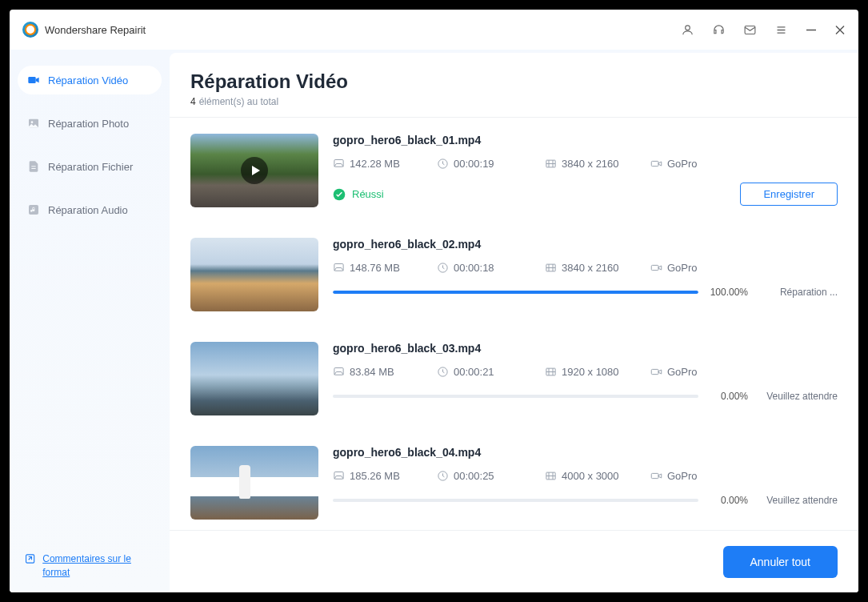  What do you see at coordinates (34, 210) in the screenshot?
I see `audio-icon` at bounding box center [34, 210].